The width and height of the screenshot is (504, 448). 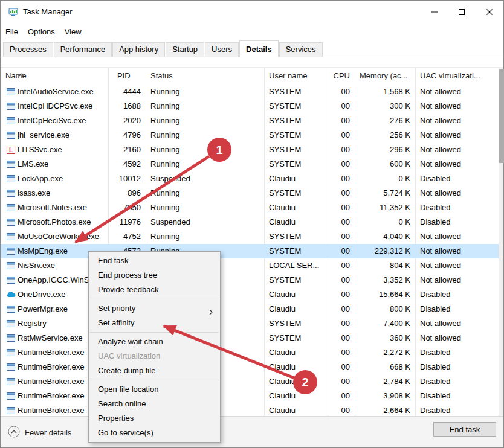 What do you see at coordinates (489, 12) in the screenshot?
I see `close-button` at bounding box center [489, 12].